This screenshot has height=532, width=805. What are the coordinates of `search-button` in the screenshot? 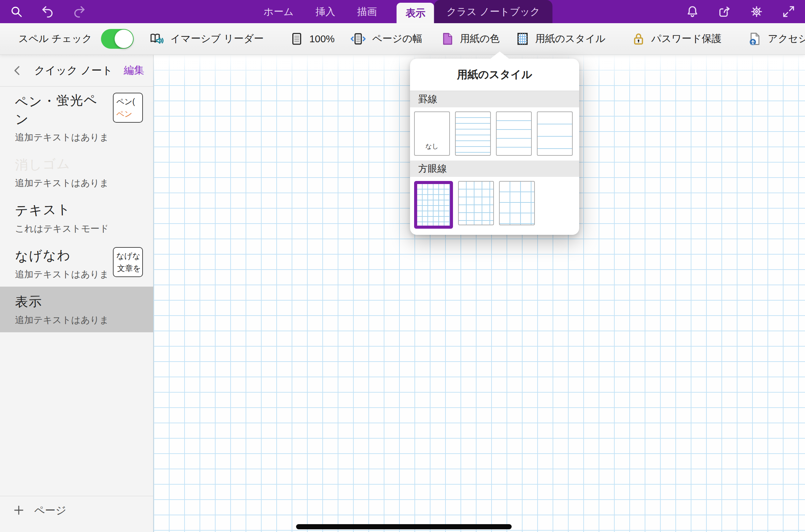 It's located at (16, 12).